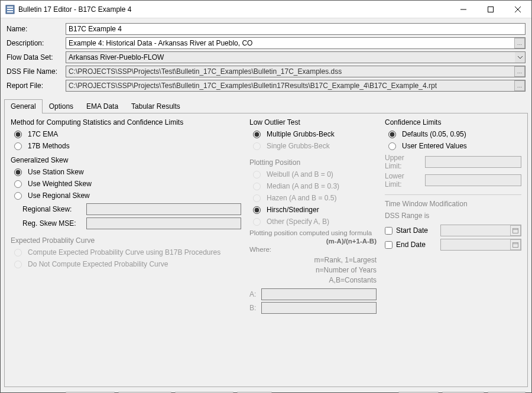  I want to click on description-label: Description:, so click(36, 43).